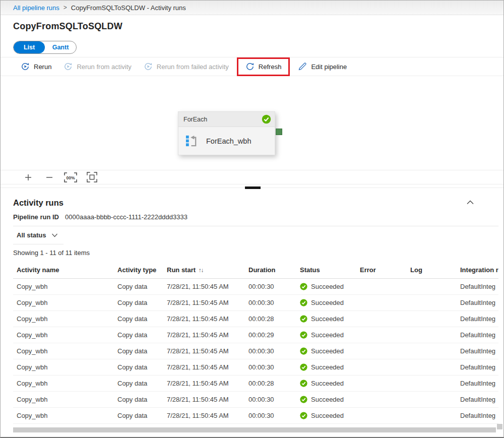  I want to click on chevron-down-icon, so click(54, 235).